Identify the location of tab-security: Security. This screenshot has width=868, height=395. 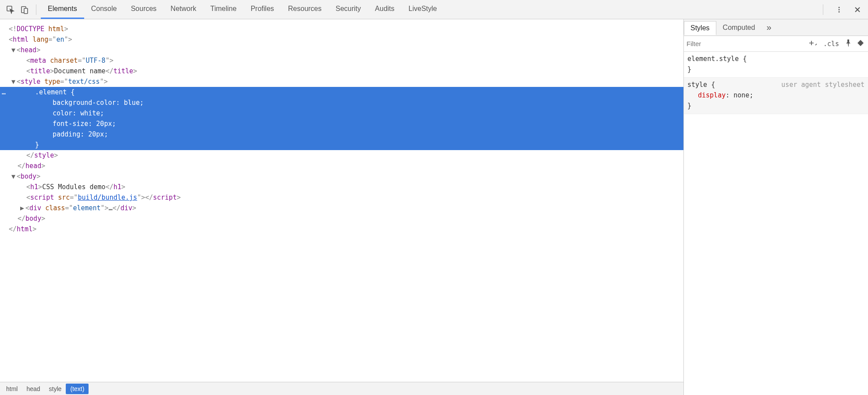
(349, 10).